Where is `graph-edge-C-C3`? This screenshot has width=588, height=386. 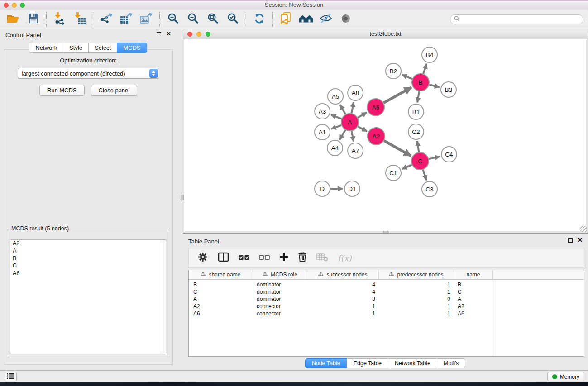
graph-edge-C-C3 is located at coordinates (425, 175).